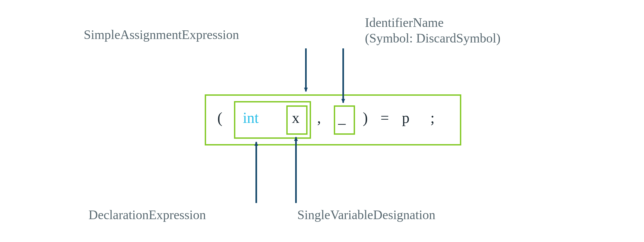 The height and width of the screenshot is (242, 644). I want to click on token-open-paren: (, so click(220, 118).